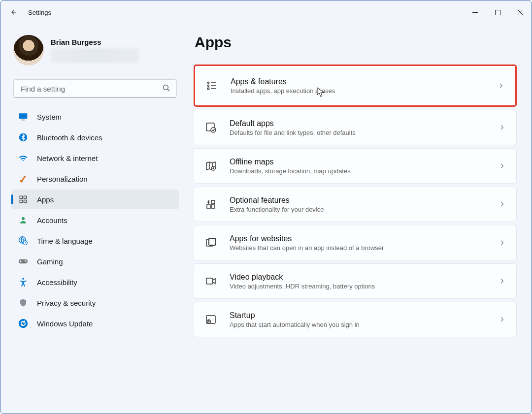 The width and height of the screenshot is (532, 414). What do you see at coordinates (358, 277) in the screenshot?
I see `card-title: Video playback` at bounding box center [358, 277].